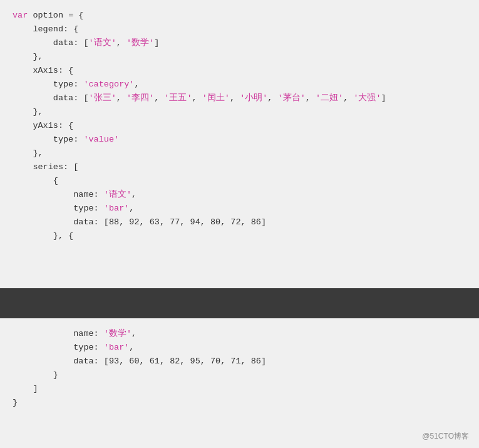  Describe the element at coordinates (239, 154) in the screenshot. I see `code-line-11: },` at that location.